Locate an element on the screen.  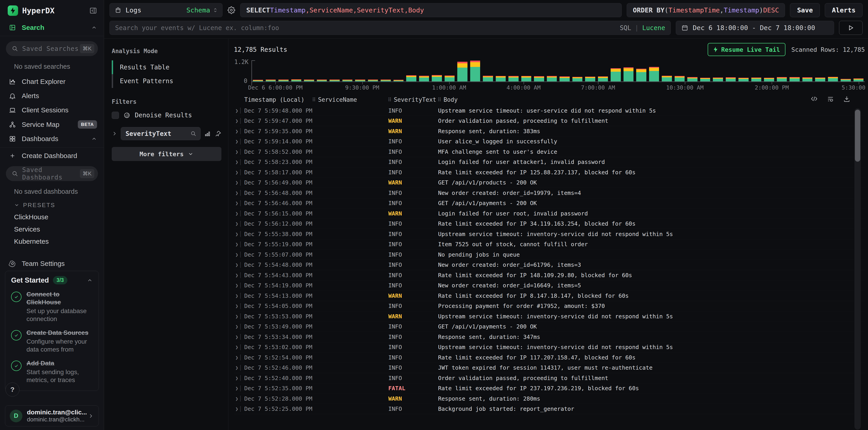
sidebar-item-dashboards: Dashboards is located at coordinates (52, 139).